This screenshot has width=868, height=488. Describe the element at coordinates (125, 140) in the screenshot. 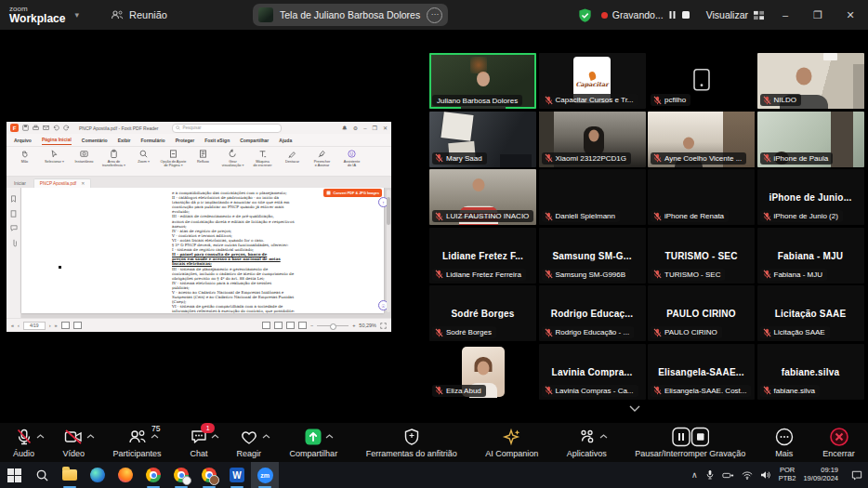

I see `pdf-menu-exibir: Exibir` at that location.